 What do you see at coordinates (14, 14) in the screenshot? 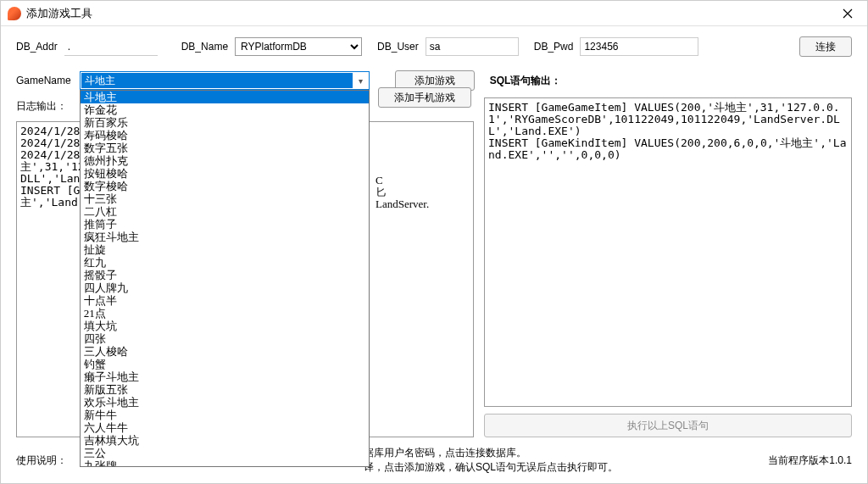
I see `app-icon` at bounding box center [14, 14].